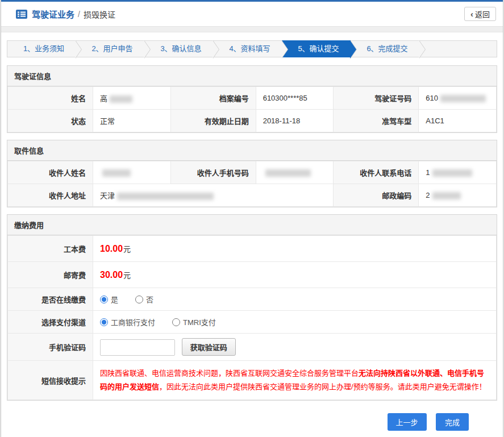 The width and height of the screenshot is (504, 437). Describe the element at coordinates (252, 249) in the screenshot. I see `table-row: 工本费 10.00元` at that location.